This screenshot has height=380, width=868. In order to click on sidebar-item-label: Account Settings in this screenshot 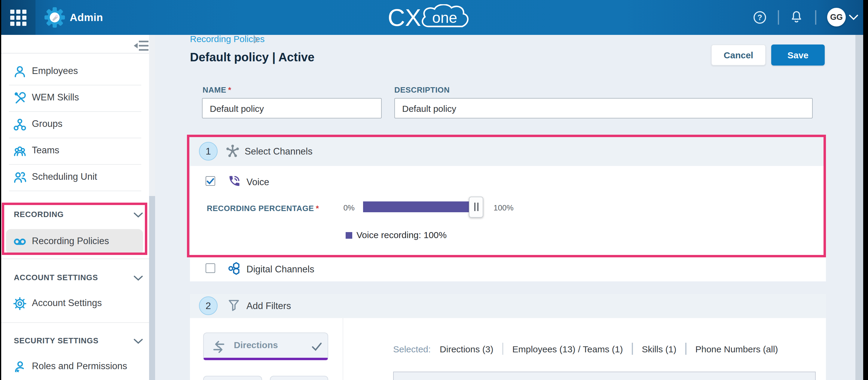, I will do `click(67, 303)`.